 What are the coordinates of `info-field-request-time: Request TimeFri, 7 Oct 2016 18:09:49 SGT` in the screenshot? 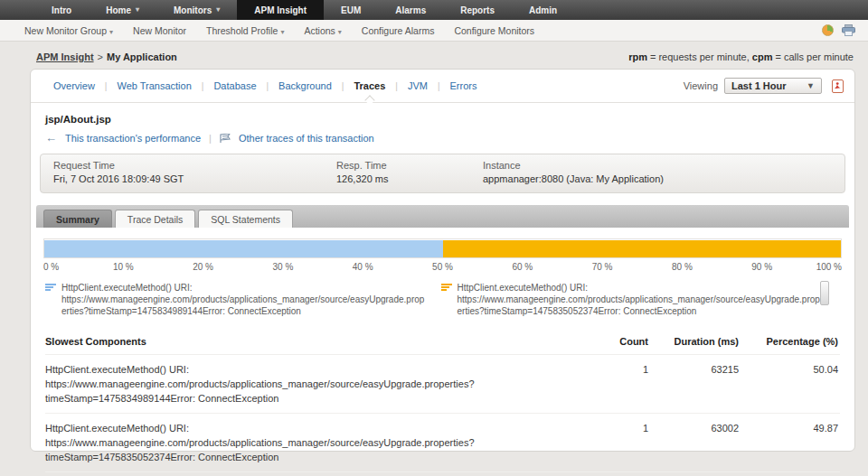 It's located at (195, 173).